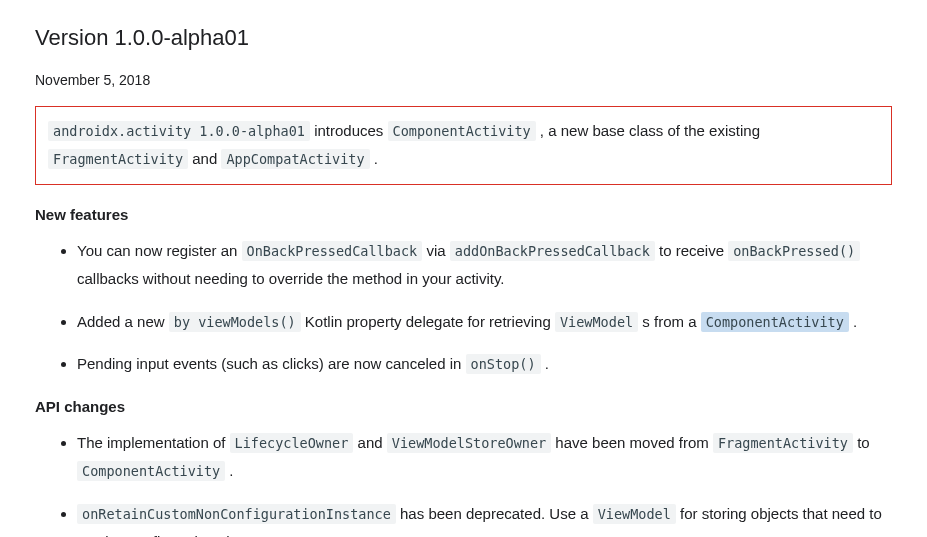 The width and height of the screenshot is (927, 537). I want to click on list-item: You can now register an OnBackPressedCal…, so click(484, 266).